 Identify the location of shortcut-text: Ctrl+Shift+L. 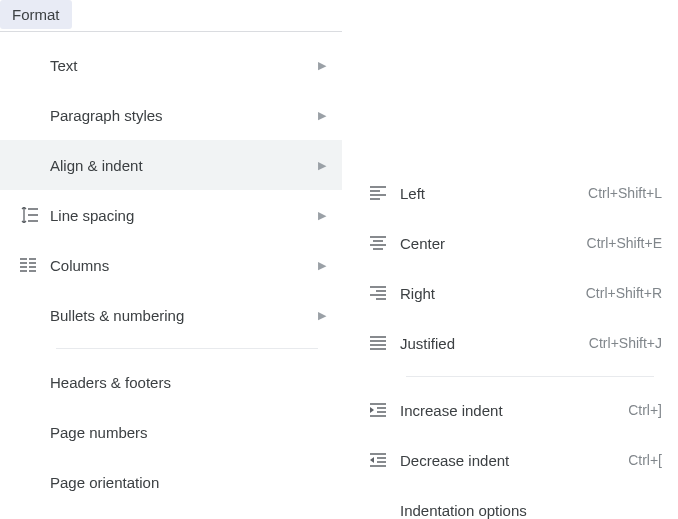
(625, 193).